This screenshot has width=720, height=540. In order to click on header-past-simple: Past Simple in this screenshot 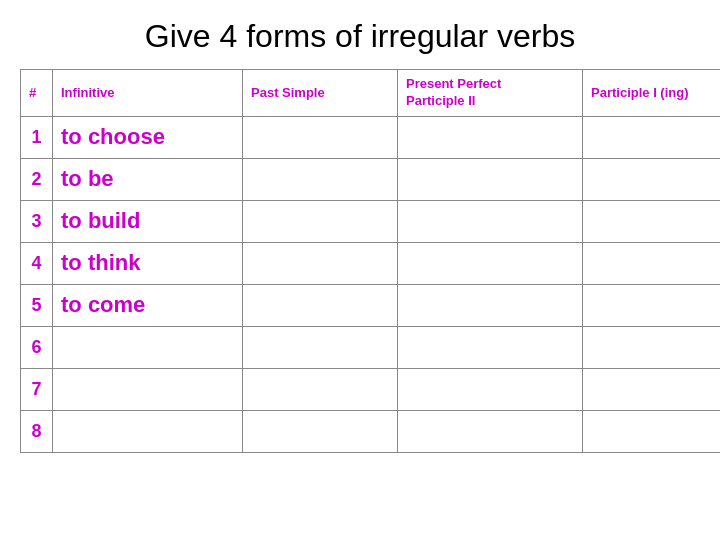, I will do `click(320, 94)`.